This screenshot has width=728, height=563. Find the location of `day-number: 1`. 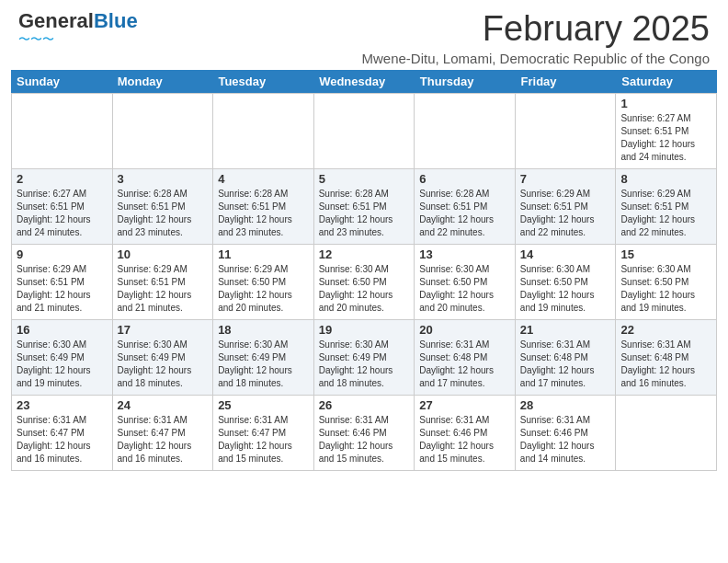

day-number: 1 is located at coordinates (665, 103).